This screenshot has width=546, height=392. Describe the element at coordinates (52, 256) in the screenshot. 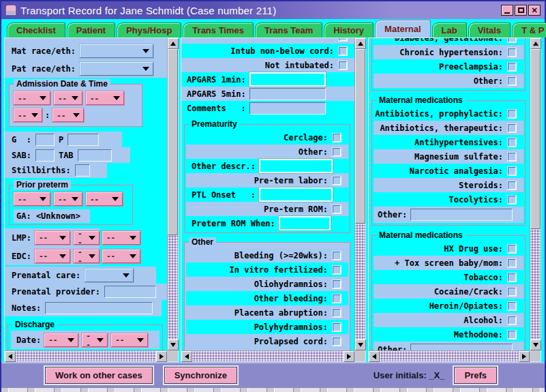

I see `edc-month-dropdown: --` at that location.